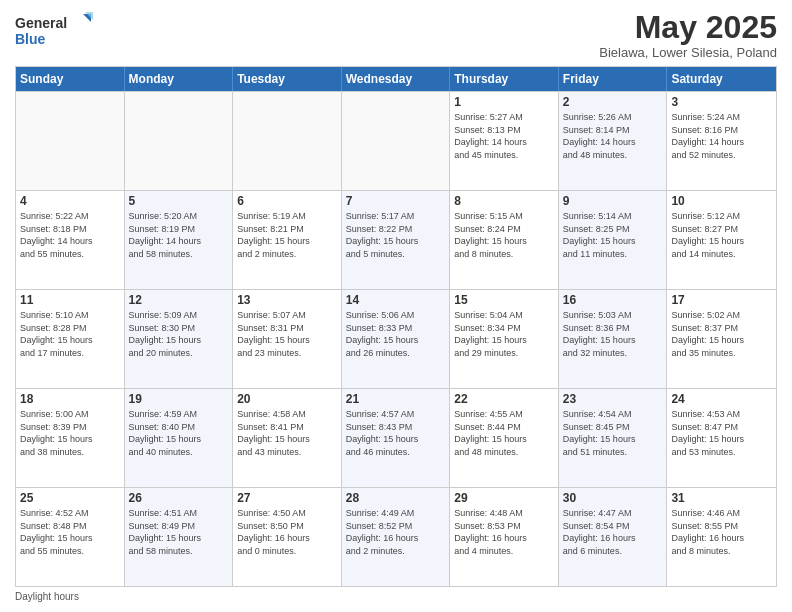 The width and height of the screenshot is (792, 612). I want to click on footer-label: Daylight hours, so click(47, 596).